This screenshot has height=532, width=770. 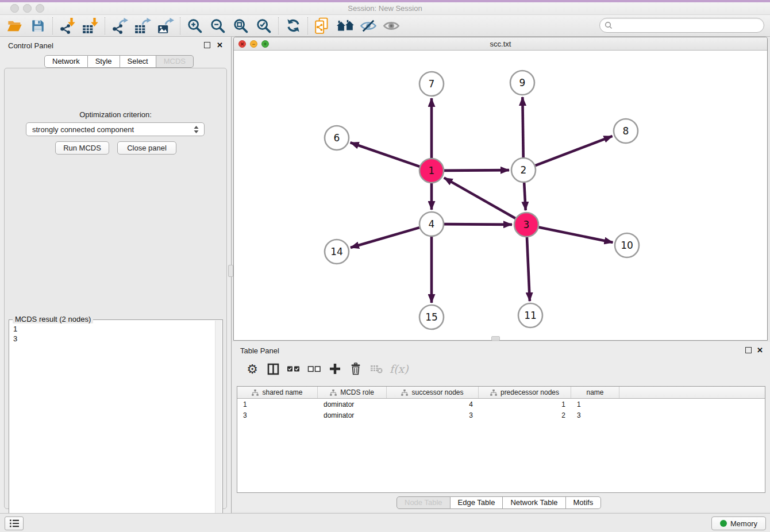 What do you see at coordinates (337, 138) in the screenshot?
I see `graph-node-label: 6` at bounding box center [337, 138].